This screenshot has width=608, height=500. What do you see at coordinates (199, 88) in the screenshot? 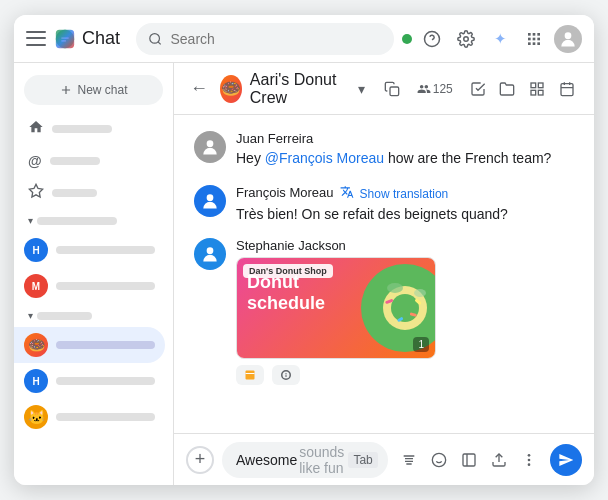
I see `back-button: ←` at bounding box center [199, 88].